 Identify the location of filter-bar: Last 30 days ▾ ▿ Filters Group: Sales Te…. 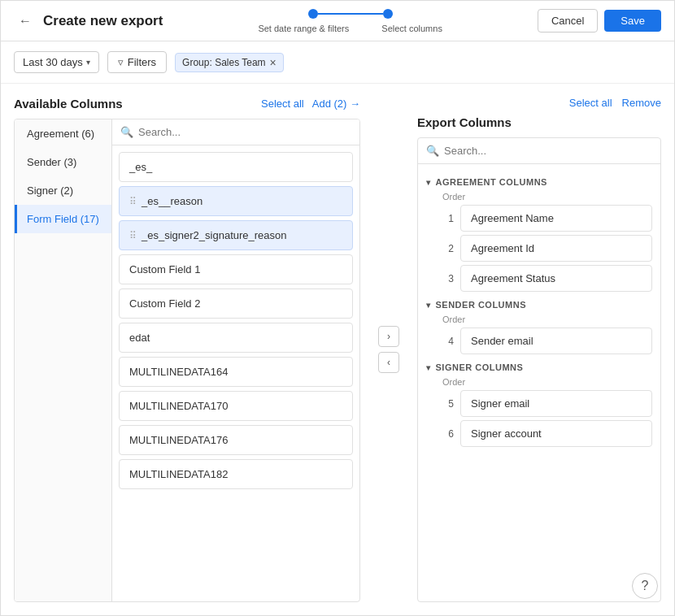
(338, 63).